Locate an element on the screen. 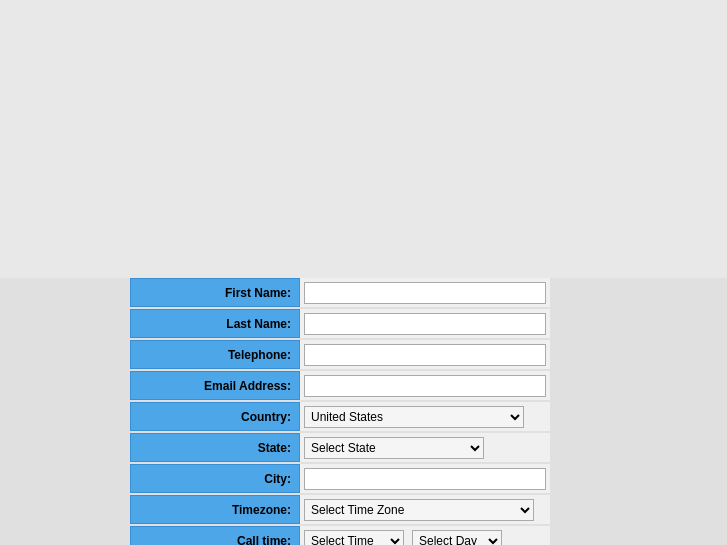 The height and width of the screenshot is (545, 727). city-input is located at coordinates (425, 479).